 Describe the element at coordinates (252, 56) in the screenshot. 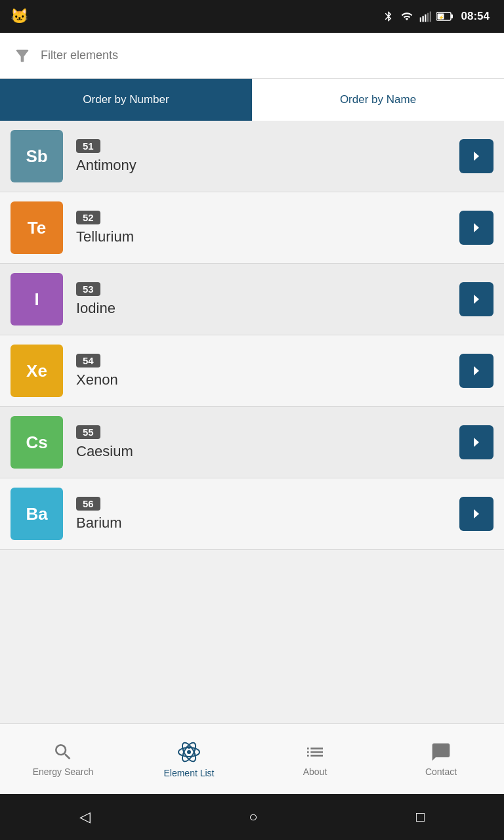

I see `search-bar` at that location.